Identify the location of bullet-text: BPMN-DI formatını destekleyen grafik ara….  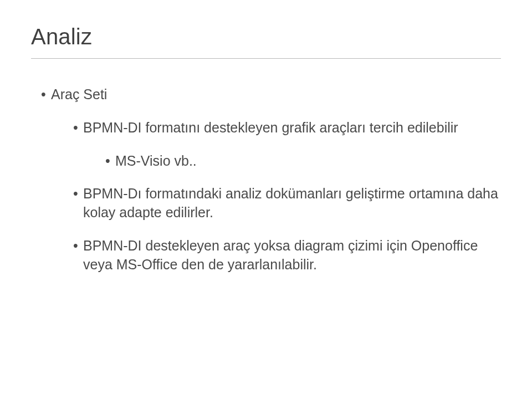
(270, 127).